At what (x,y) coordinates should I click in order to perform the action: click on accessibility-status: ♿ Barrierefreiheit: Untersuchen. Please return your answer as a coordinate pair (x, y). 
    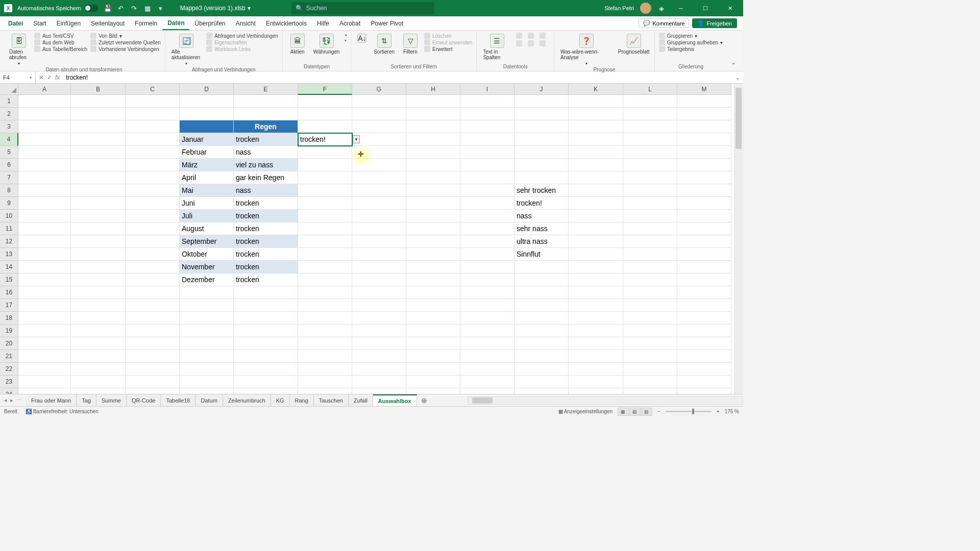
    Looking at the image, I should click on (62, 411).